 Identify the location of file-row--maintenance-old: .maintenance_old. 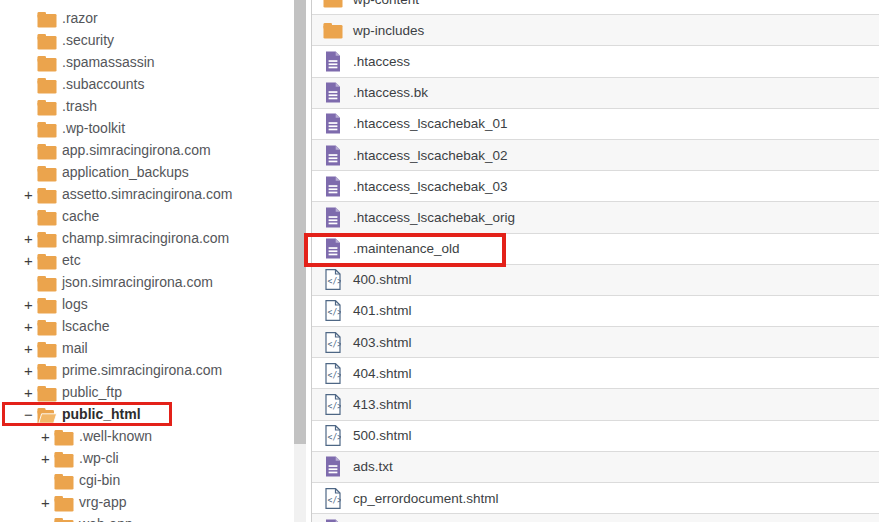
(596, 250).